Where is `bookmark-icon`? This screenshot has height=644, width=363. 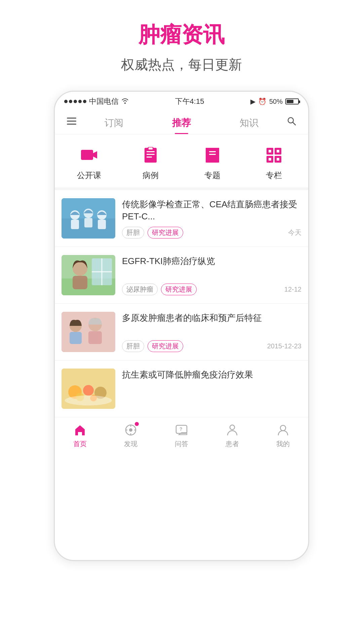
bookmark-icon is located at coordinates (212, 155).